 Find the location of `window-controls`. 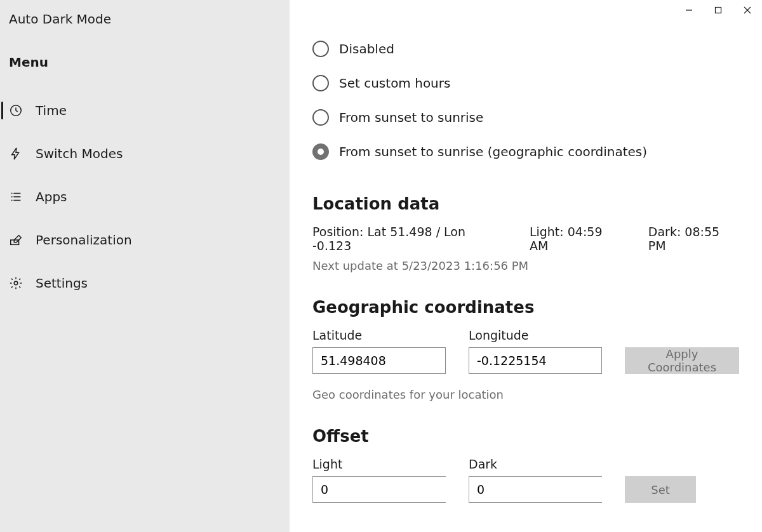

window-controls is located at coordinates (718, 10).